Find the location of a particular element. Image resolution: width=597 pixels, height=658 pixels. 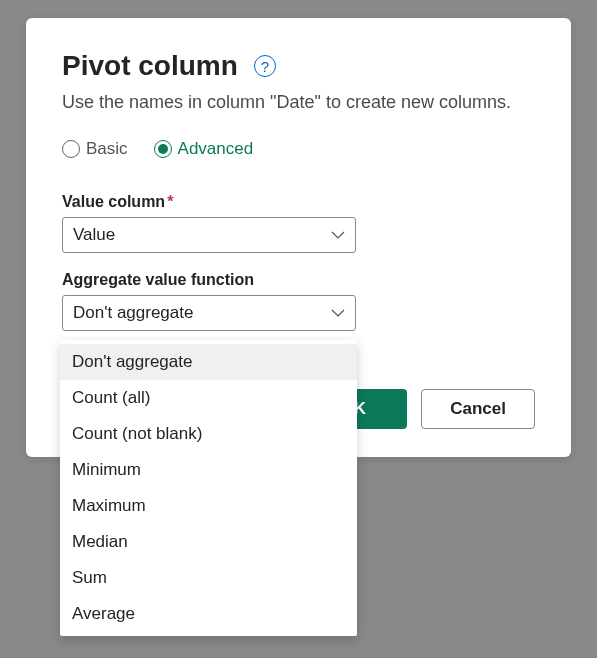

dropdown-item-count-not-blank: Count (not blank) is located at coordinates (208, 434).